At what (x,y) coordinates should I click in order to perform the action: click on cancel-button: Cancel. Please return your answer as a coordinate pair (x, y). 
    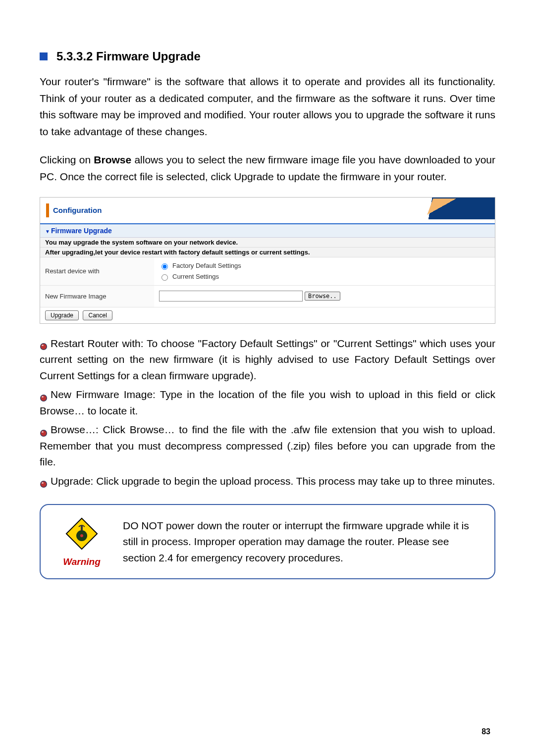
    Looking at the image, I should click on (97, 315).